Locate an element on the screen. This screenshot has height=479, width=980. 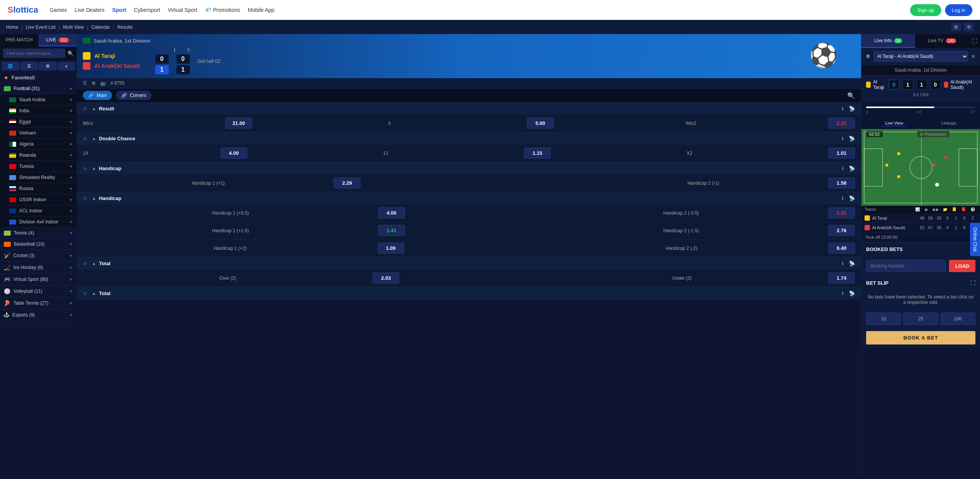
sidebar-item-ice-hockey: 🏒 Ice Hockey (6) ▼ is located at coordinates (38, 267).